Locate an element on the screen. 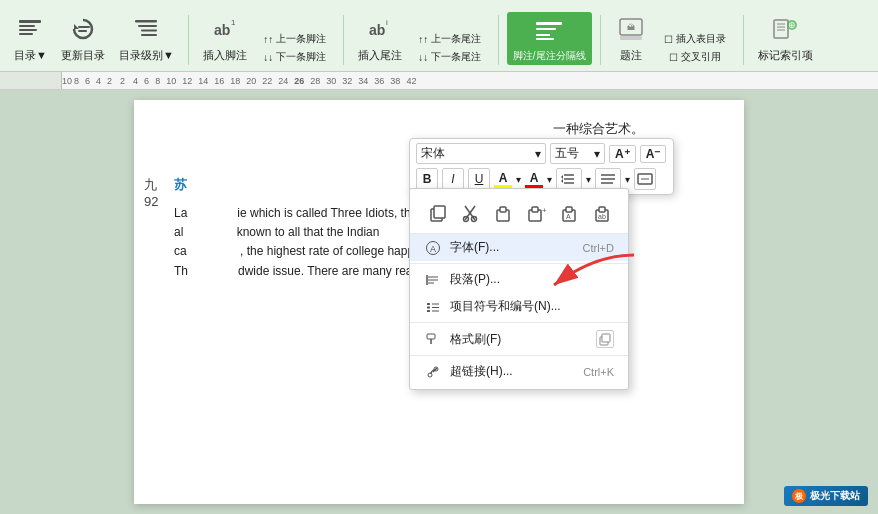 This screenshot has width=878, height=514. ctx-copy-icon is located at coordinates (437, 213).